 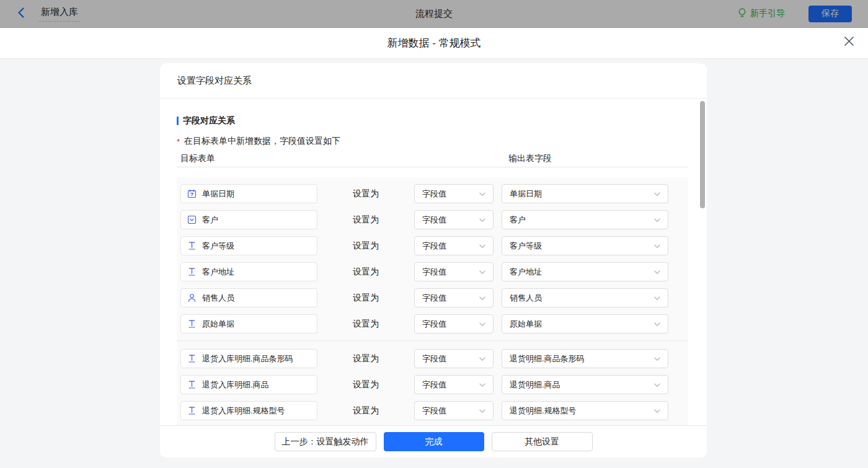 I want to click on lightbulb-icon, so click(x=742, y=14).